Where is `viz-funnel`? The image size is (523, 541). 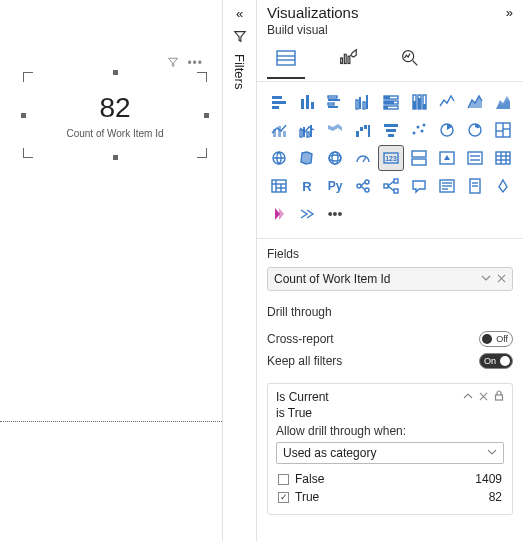 viz-funnel is located at coordinates (391, 130).